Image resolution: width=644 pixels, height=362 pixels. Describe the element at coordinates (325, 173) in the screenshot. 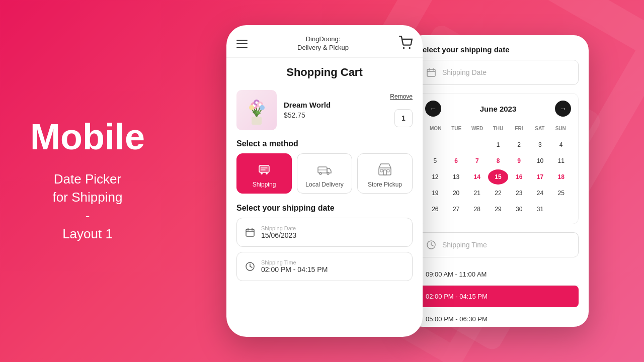

I see `method-local-delivery: Local Delivery` at that location.